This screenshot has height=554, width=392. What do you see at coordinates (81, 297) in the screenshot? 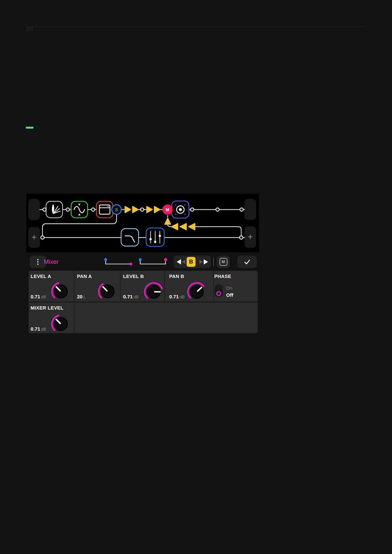
I see `param-value: 20L` at bounding box center [81, 297].